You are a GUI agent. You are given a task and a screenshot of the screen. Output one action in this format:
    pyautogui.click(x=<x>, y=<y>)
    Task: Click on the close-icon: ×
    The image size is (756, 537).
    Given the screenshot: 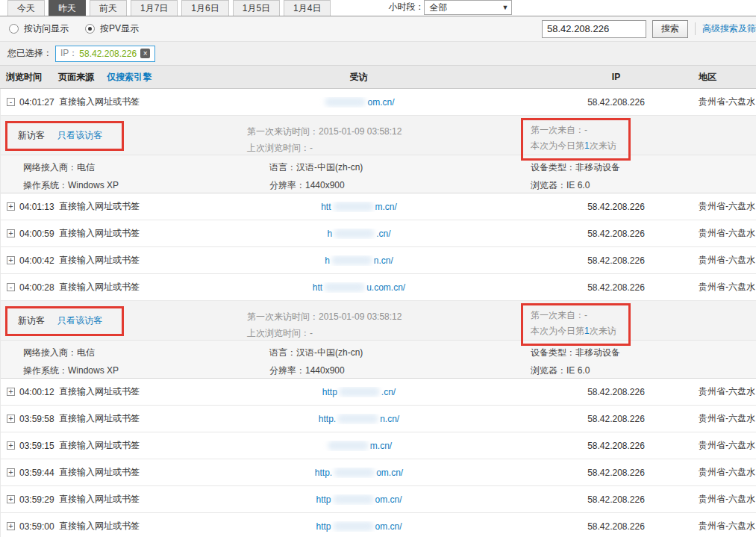 What is the action you would take?
    pyautogui.click(x=145, y=54)
    